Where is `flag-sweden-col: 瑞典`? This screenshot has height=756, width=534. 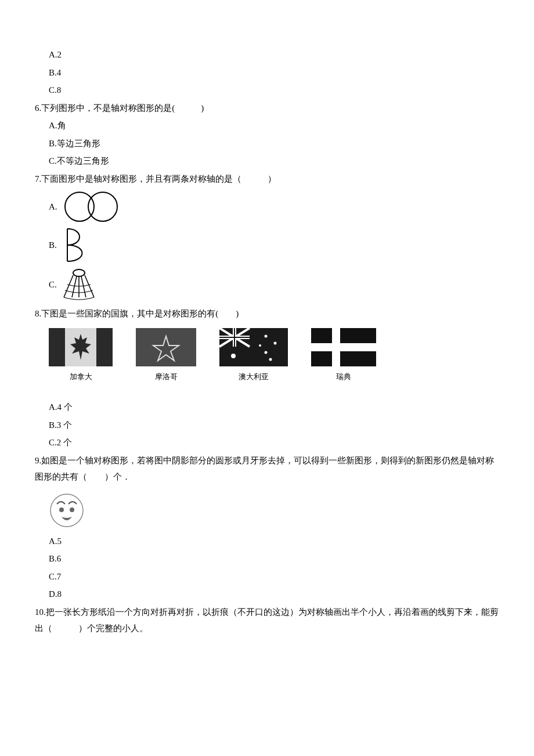 flag-sweden-col: 瑞典 is located at coordinates (344, 357).